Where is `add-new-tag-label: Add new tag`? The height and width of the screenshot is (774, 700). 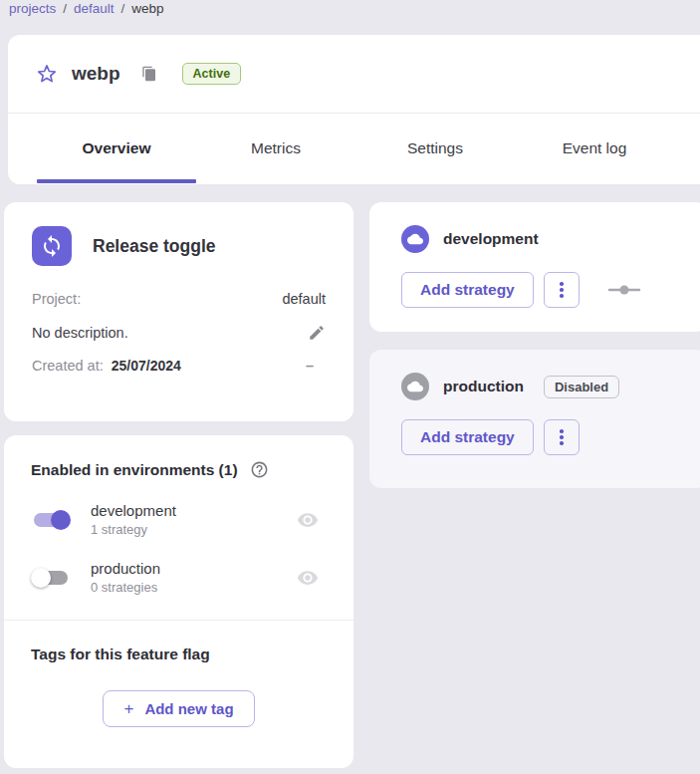
add-new-tag-label: Add new tag is located at coordinates (189, 709).